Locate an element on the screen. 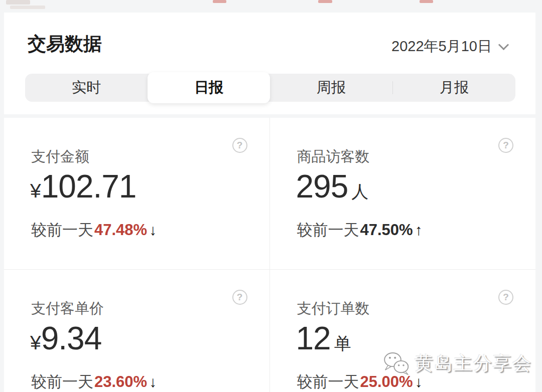  metric-value: 295 is located at coordinates (322, 186).